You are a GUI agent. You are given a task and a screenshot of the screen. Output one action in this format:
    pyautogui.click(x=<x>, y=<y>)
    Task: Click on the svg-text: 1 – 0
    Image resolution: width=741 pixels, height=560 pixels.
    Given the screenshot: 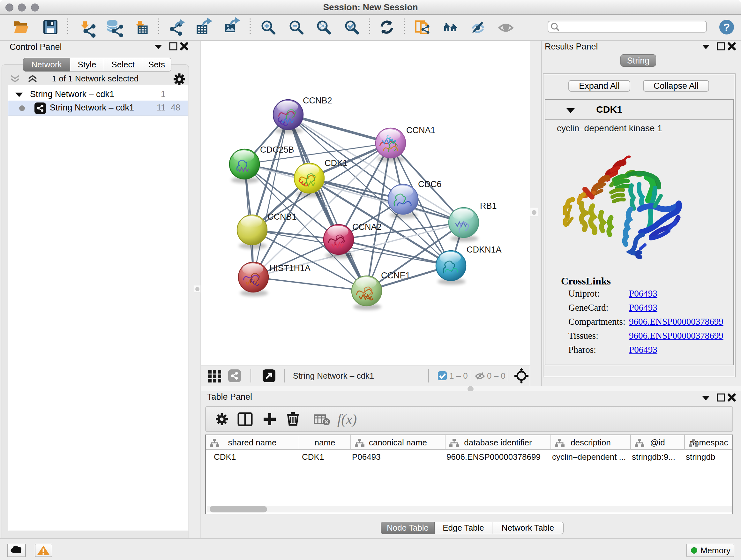 What is the action you would take?
    pyautogui.click(x=459, y=376)
    